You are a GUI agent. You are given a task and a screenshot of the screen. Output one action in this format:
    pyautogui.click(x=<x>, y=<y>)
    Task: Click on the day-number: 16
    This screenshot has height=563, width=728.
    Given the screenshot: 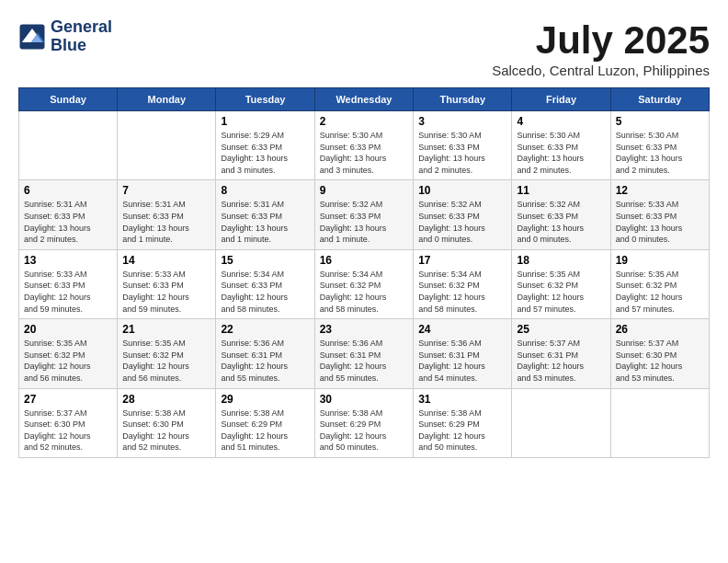 What is the action you would take?
    pyautogui.click(x=364, y=260)
    